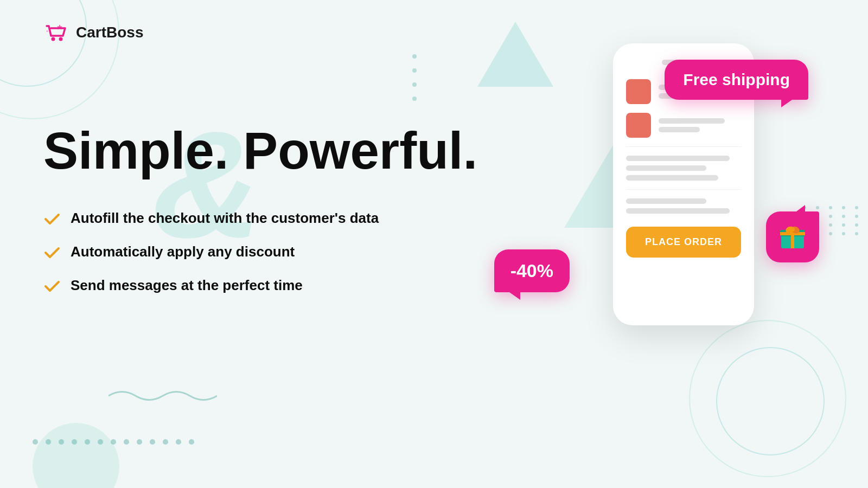 The image size is (868, 488). What do you see at coordinates (110, 33) in the screenshot?
I see `logo-text: CartBoss` at bounding box center [110, 33].